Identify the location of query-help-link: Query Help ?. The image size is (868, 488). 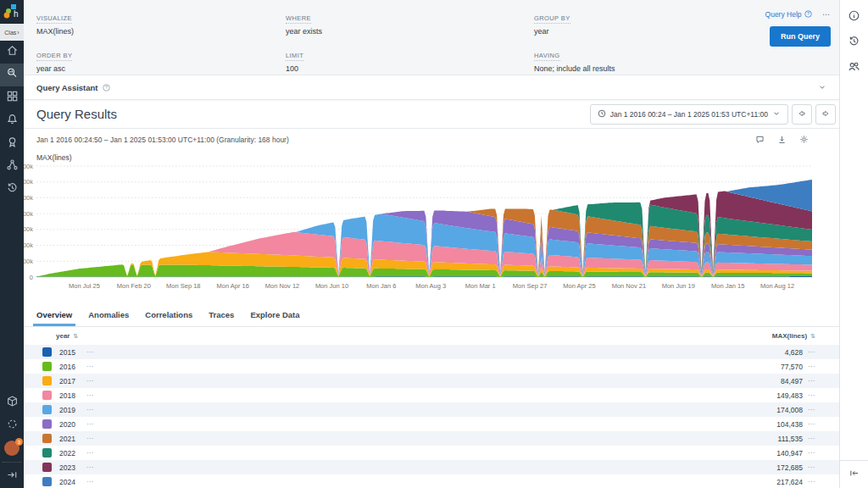
(788, 15).